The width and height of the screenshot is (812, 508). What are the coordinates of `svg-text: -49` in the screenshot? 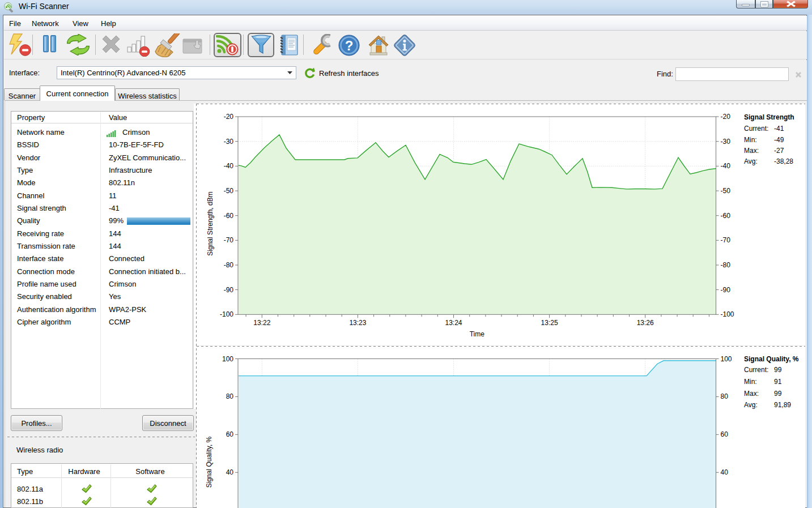 It's located at (779, 140).